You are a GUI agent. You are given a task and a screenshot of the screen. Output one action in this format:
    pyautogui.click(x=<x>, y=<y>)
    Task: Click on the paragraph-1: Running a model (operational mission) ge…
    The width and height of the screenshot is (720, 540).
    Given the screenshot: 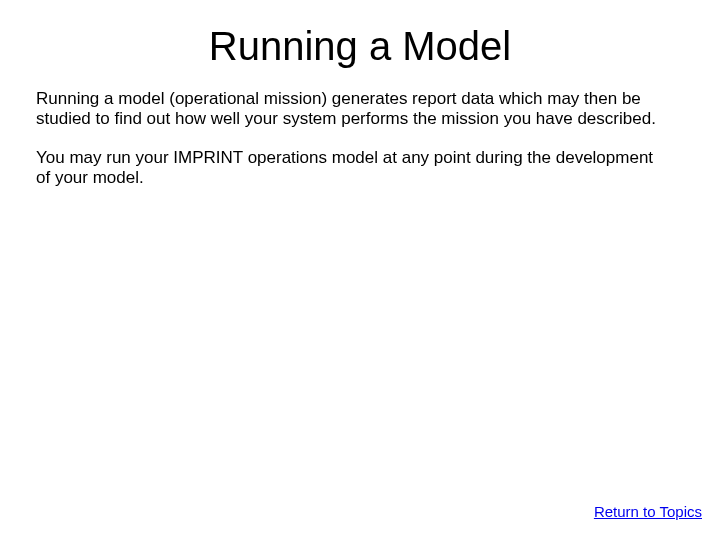 What is the action you would take?
    pyautogui.click(x=353, y=108)
    